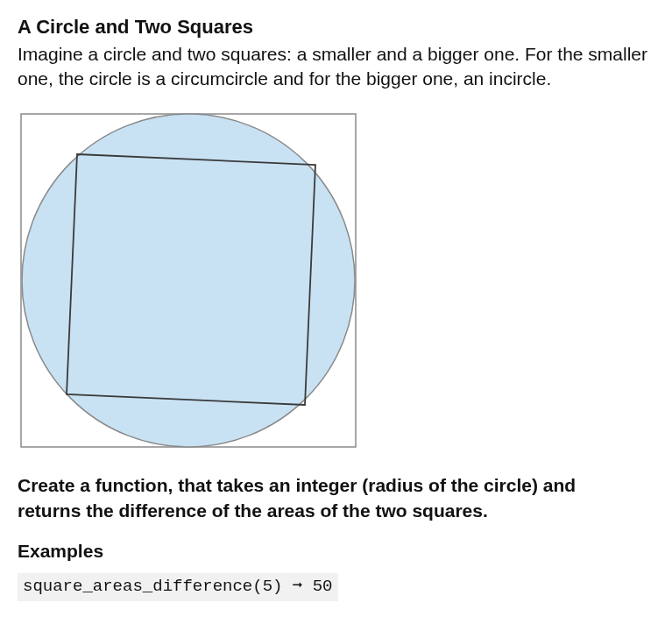  Describe the element at coordinates (336, 27) in the screenshot. I see `page-title: A Circle and Two Squares` at that location.